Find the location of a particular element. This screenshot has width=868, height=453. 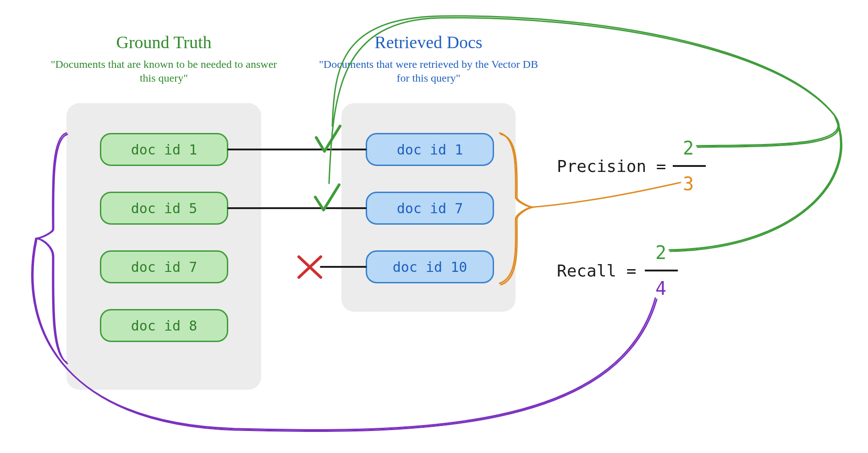

retrieved-subtitle: "Documents that were retrieved by the Ve… is located at coordinates (429, 71).